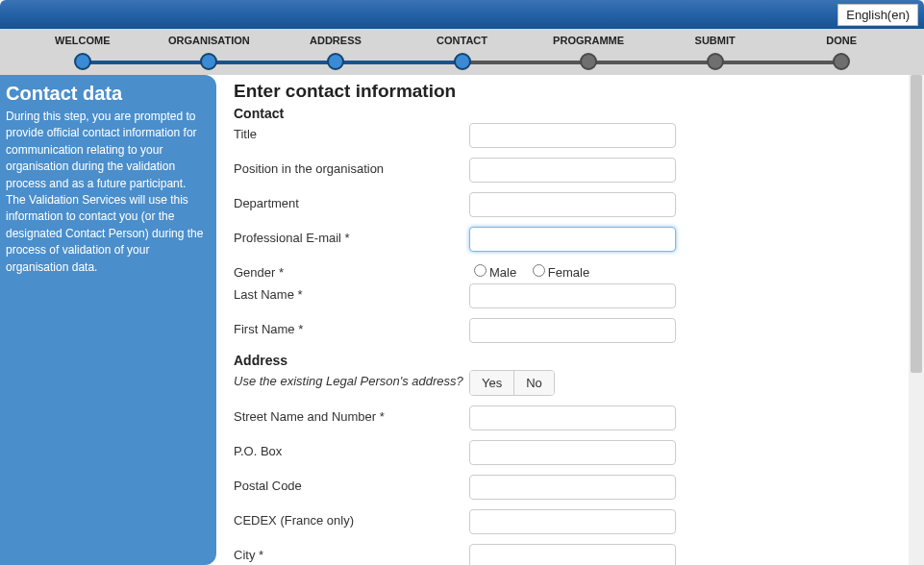  I want to click on button-no: No, so click(535, 382).